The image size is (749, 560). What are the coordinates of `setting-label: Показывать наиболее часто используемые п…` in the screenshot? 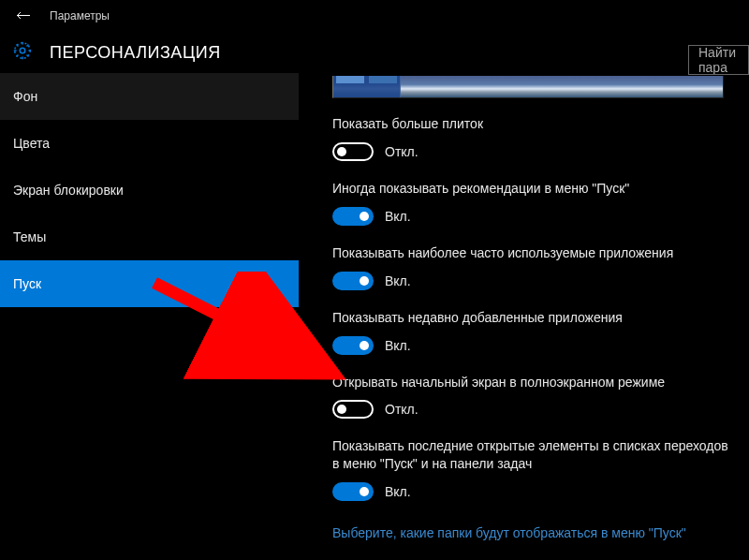 It's located at (534, 253).